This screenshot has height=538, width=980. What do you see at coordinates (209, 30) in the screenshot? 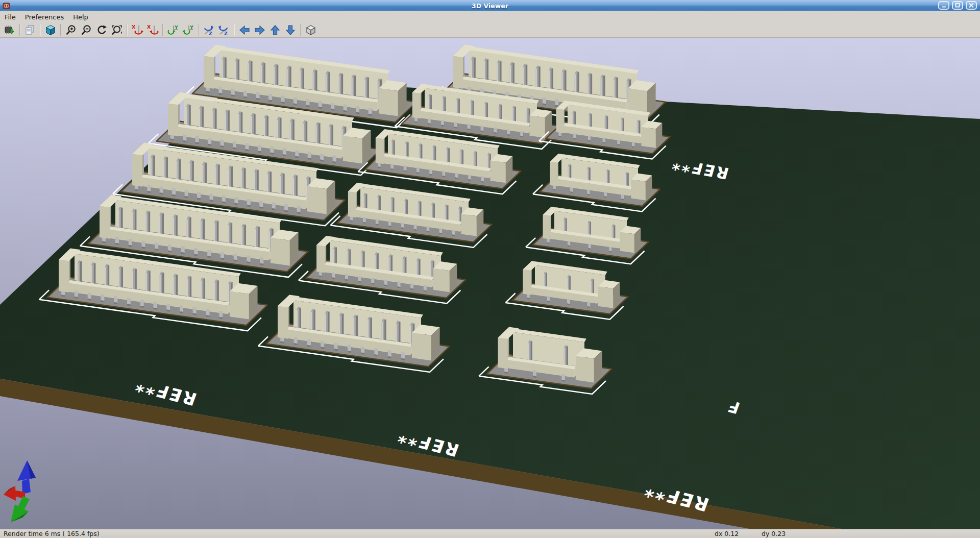
I see `rotate-z-cw-icon: Z` at bounding box center [209, 30].